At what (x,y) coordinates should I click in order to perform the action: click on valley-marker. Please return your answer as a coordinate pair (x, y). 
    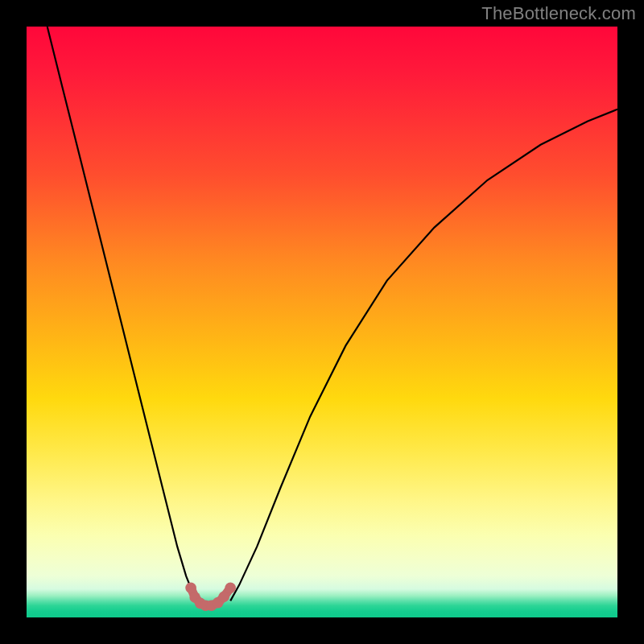
    Looking at the image, I should click on (211, 597).